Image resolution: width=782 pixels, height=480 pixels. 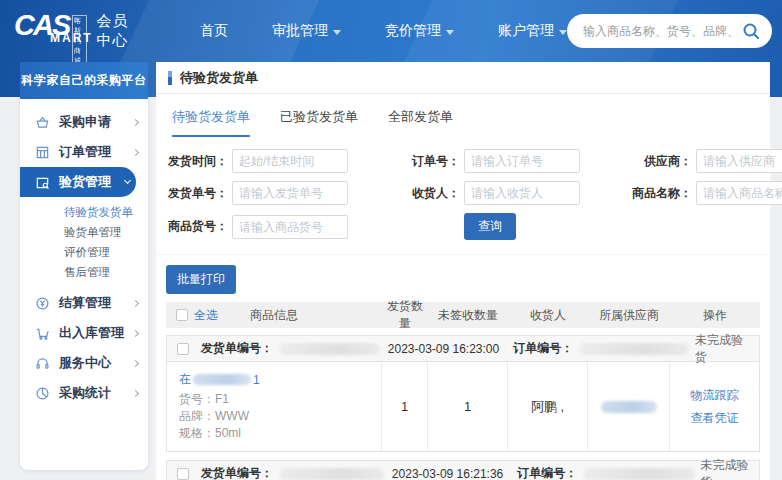 What do you see at coordinates (463, 116) in the screenshot?
I see `shipment-tabs: 待验货发货单 已验货发货单 全部发货单` at bounding box center [463, 116].